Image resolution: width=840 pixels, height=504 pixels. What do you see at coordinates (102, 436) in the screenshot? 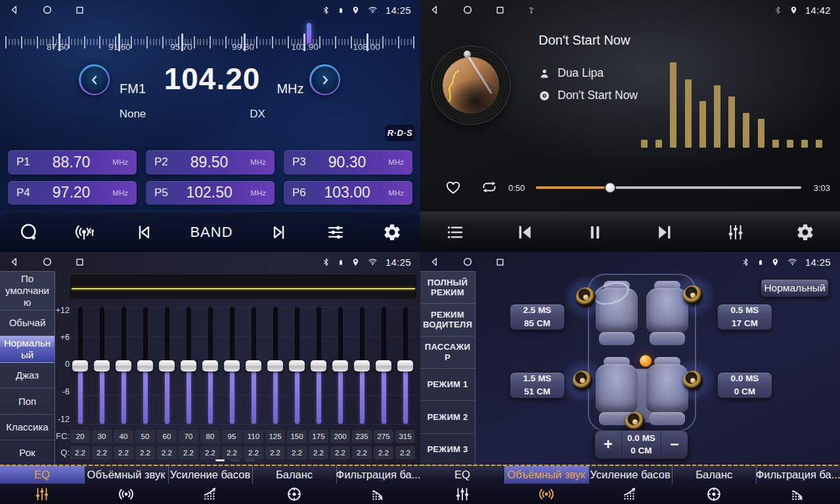
I see `fc-value: 30` at bounding box center [102, 436].